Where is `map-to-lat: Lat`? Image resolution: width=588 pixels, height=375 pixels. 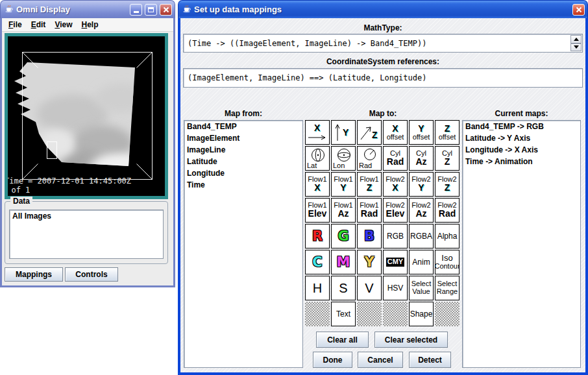
map-to-lat: Lat is located at coordinates (317, 158).